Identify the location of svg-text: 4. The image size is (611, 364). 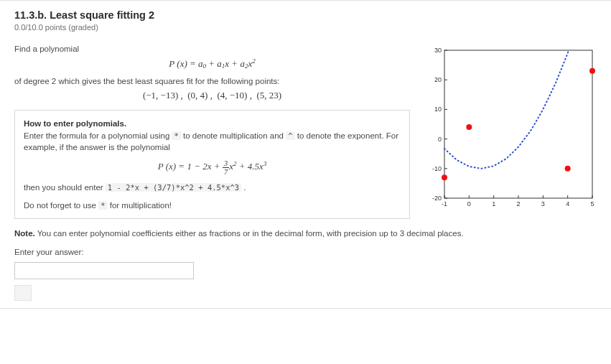
(567, 204).